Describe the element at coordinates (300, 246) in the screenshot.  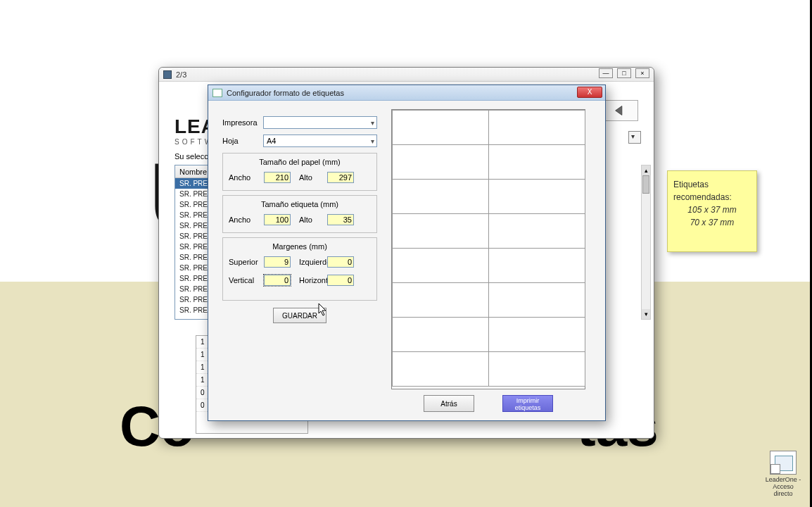
I see `margins-title: Margenes (mm)` at that location.